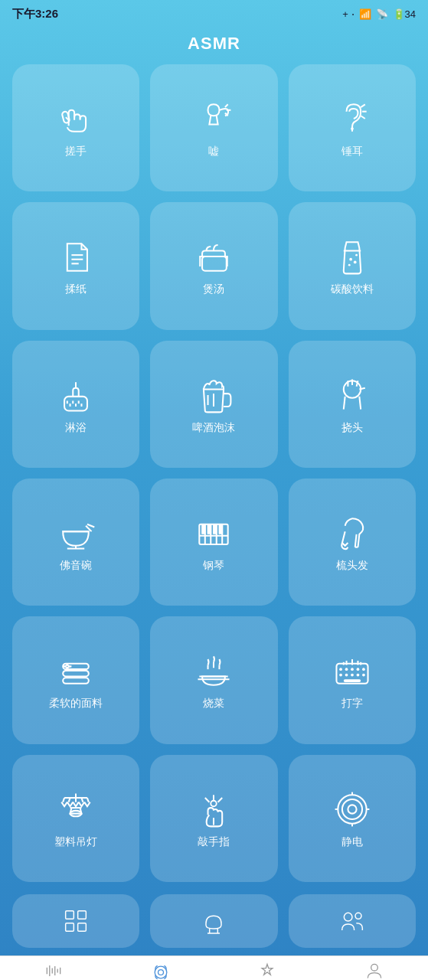  Describe the element at coordinates (214, 14) in the screenshot. I see `status-bar: 下午3:26 +︎ ⋅ 📶 📡 🔋34` at that location.